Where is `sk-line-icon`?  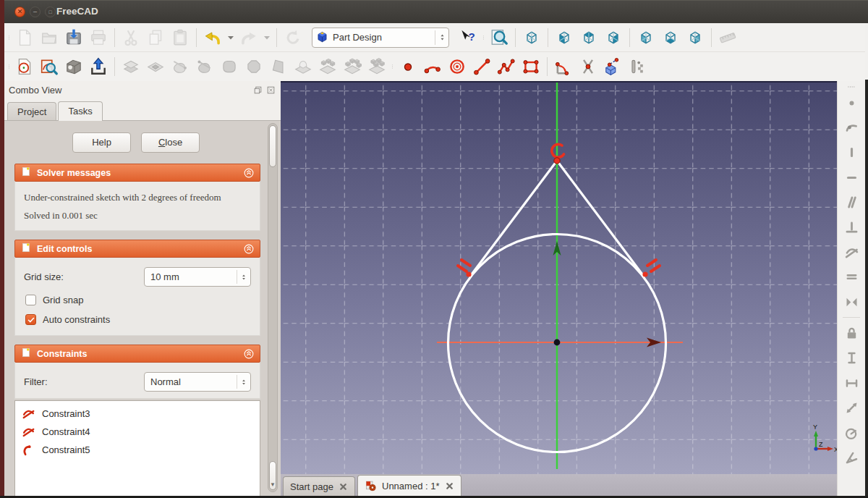
sk-line-icon is located at coordinates (482, 67).